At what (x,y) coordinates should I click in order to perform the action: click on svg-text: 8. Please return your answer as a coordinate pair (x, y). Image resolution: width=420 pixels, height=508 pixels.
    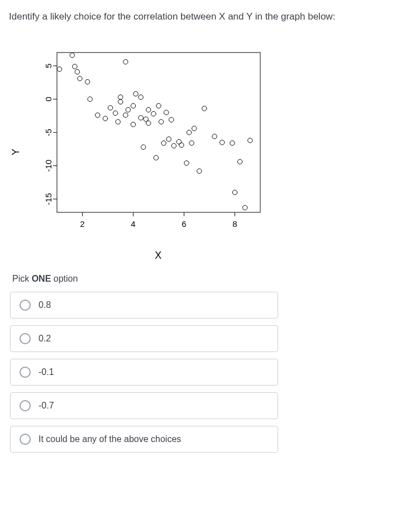
    Looking at the image, I should click on (235, 224).